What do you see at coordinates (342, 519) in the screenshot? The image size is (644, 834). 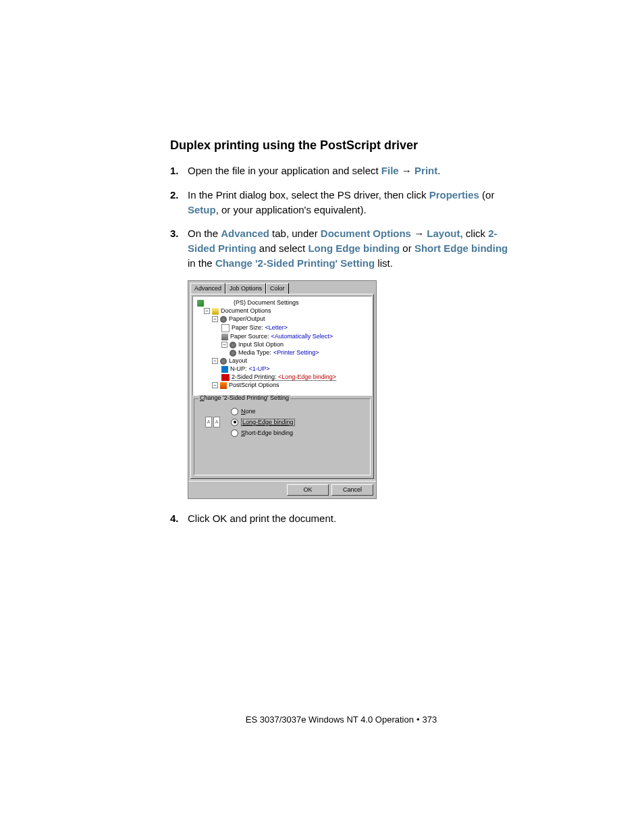 I see `steps-list-continued: 4. Click OK and print the document.` at bounding box center [342, 519].